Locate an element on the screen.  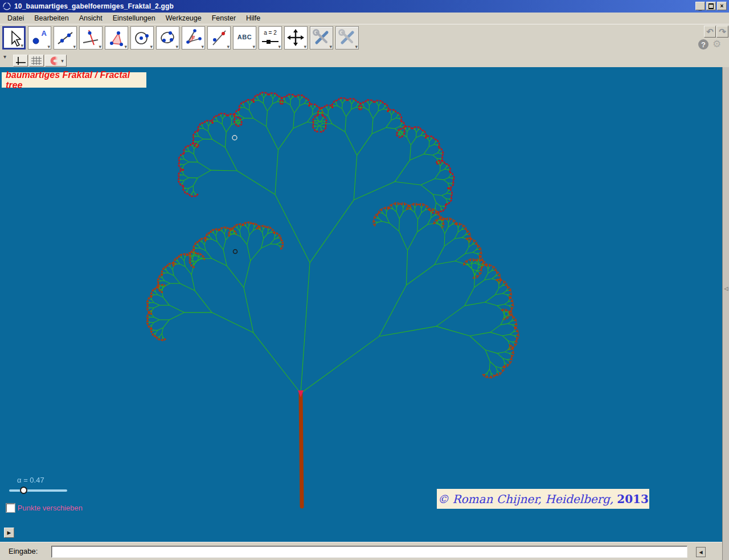
fractal-title-label: baumartiges Fraktal / Fractal tree is located at coordinates (76, 80).